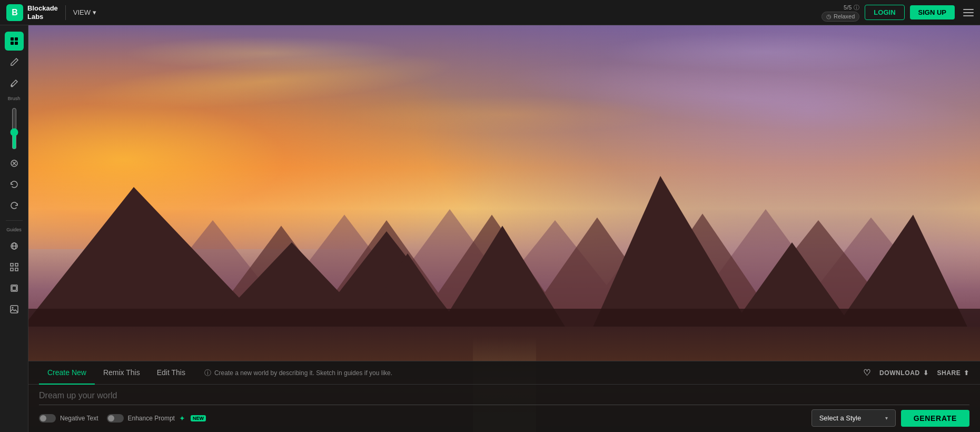 Image resolution: width=980 pixels, height=432 pixels. I want to click on clock-icon: ◷, so click(829, 17).